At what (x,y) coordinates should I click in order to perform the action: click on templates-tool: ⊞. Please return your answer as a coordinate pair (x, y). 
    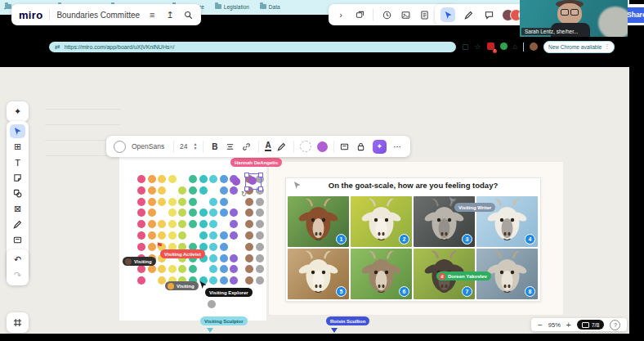
    Looking at the image, I should click on (18, 147).